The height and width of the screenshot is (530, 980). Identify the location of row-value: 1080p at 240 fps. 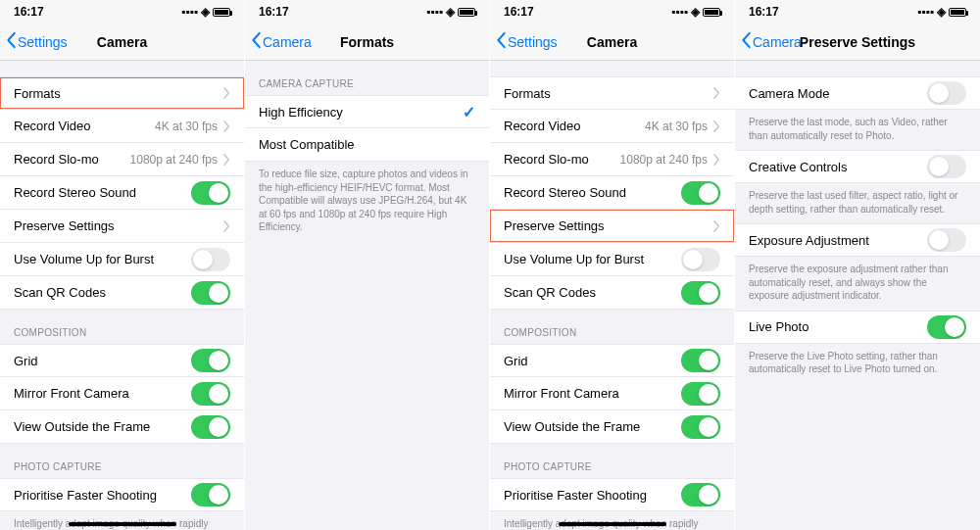
(664, 160).